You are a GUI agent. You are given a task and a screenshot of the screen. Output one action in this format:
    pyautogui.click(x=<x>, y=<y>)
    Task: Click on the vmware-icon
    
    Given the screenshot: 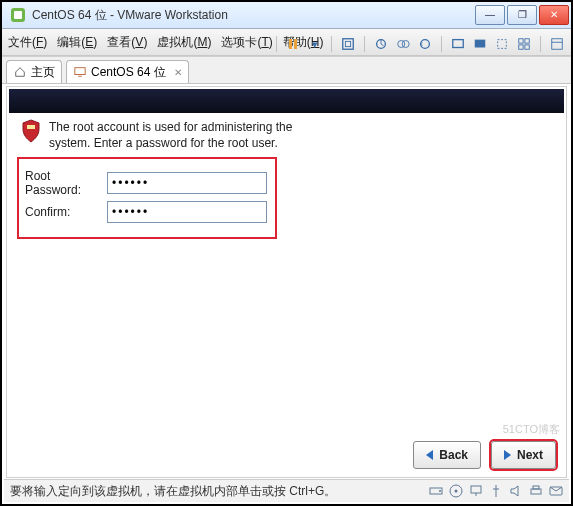 What is the action you would take?
    pyautogui.click(x=18, y=15)
    